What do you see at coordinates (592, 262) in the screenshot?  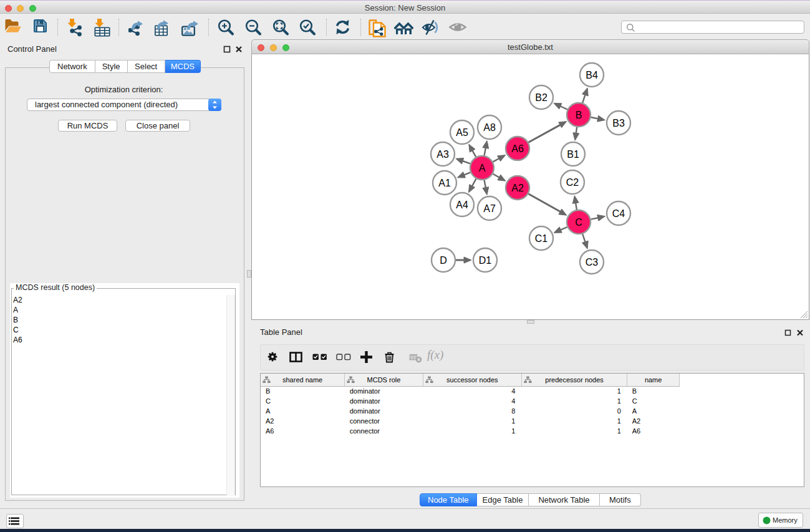 I see `svg-text: C3` at bounding box center [592, 262].